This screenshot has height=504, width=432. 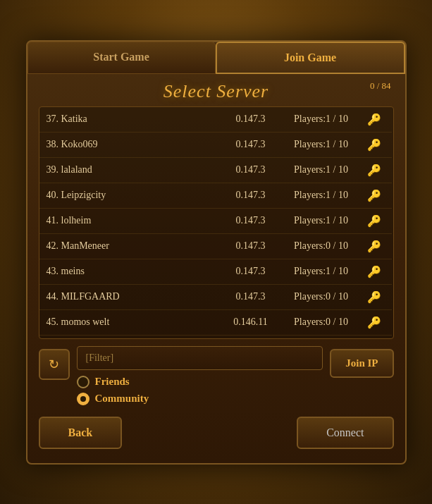 I want to click on radio-community-inner, so click(x=83, y=399).